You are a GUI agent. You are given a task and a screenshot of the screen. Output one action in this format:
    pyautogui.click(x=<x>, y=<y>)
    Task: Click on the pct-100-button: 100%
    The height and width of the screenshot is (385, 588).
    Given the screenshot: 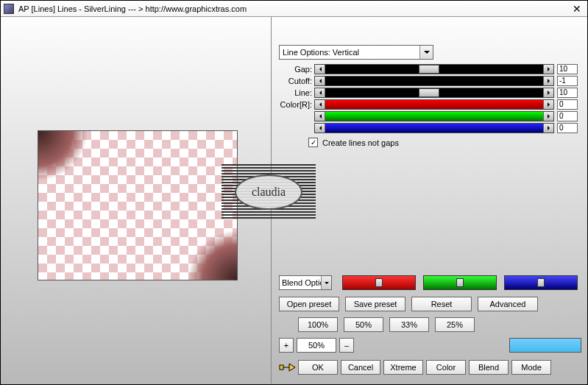 What is the action you would take?
    pyautogui.click(x=318, y=325)
    